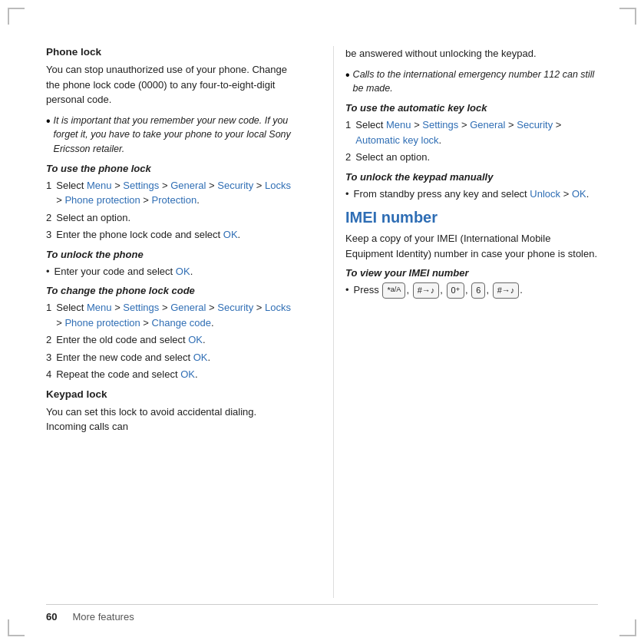 The image size is (644, 644). What do you see at coordinates (172, 340) in the screenshot?
I see `change-step-2: 2 Enter the old code and select OK.` at bounding box center [172, 340].